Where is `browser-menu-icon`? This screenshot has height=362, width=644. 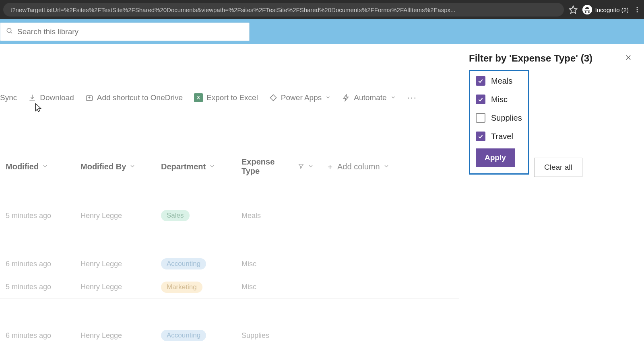
browser-menu-icon is located at coordinates (637, 10).